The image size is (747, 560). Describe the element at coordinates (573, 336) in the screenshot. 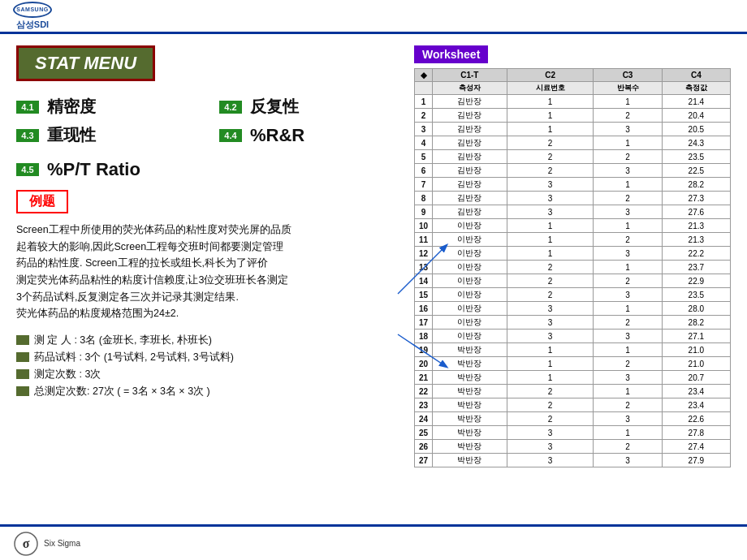

I see `table-row: 18이반장3327.1` at that location.